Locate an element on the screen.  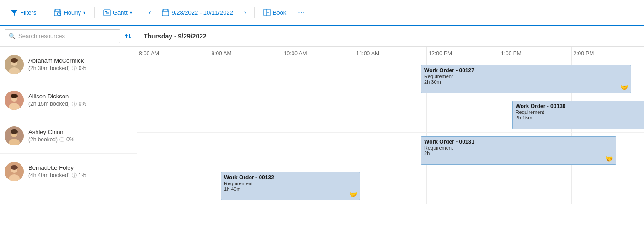
resource-info-allison: Allison Dickson (2h 15m booked) ⓘ 0% is located at coordinates (58, 100).